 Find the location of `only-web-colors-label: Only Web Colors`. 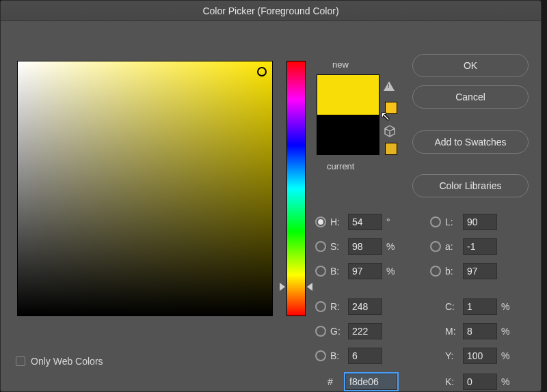

only-web-colors-label: Only Web Colors is located at coordinates (67, 361).